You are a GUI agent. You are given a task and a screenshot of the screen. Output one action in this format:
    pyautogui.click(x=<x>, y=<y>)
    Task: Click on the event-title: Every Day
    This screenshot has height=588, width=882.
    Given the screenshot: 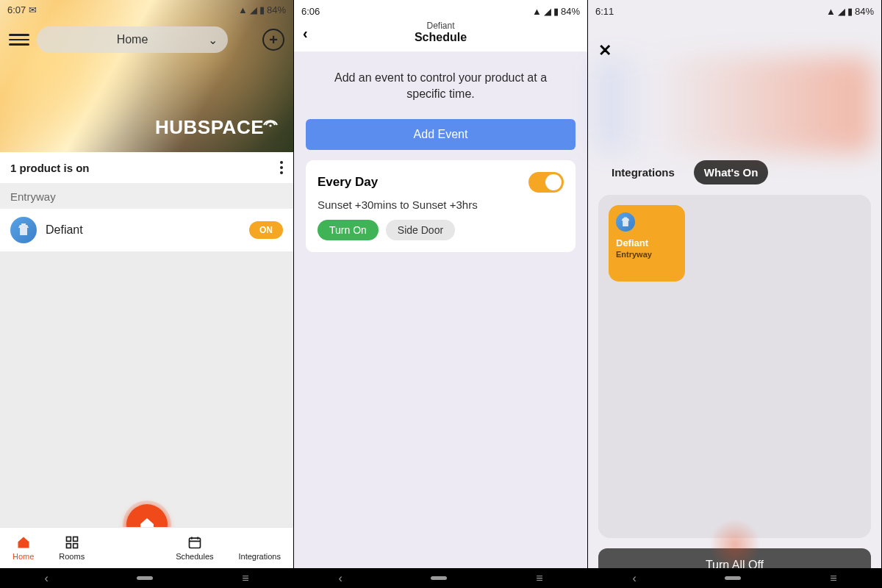 What is the action you would take?
    pyautogui.click(x=348, y=182)
    